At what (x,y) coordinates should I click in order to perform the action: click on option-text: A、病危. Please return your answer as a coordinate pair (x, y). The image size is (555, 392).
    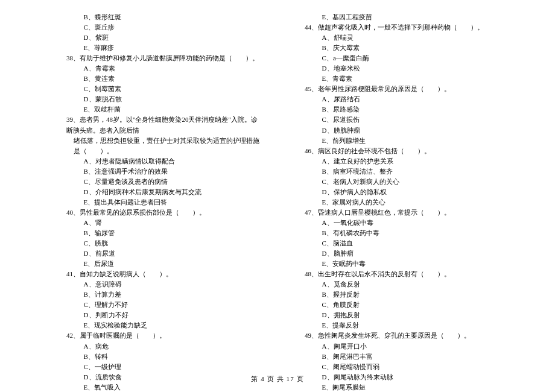
    Looking at the image, I should click on (164, 346).